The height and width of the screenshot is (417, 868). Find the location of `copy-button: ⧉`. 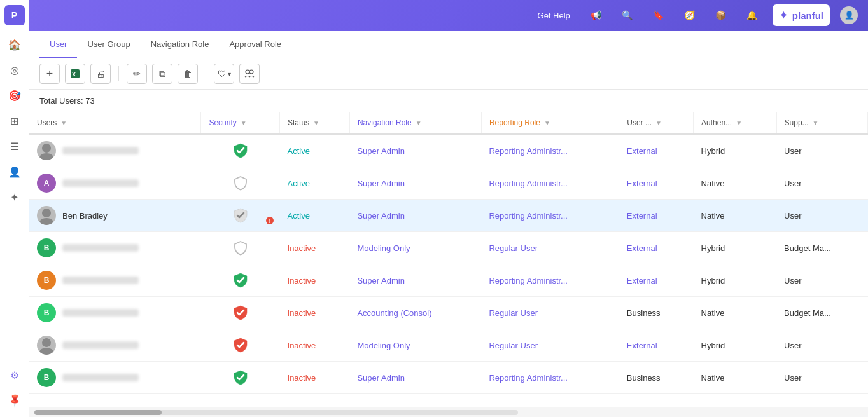

copy-button: ⧉ is located at coordinates (162, 74).